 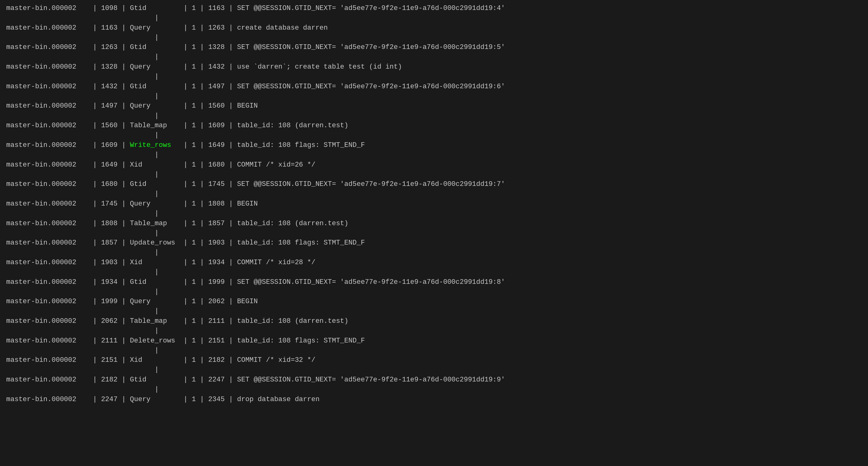 I want to click on log-row: master-bin.000002 | 2151 | Xid | 1 | 218…, so click(x=434, y=360).